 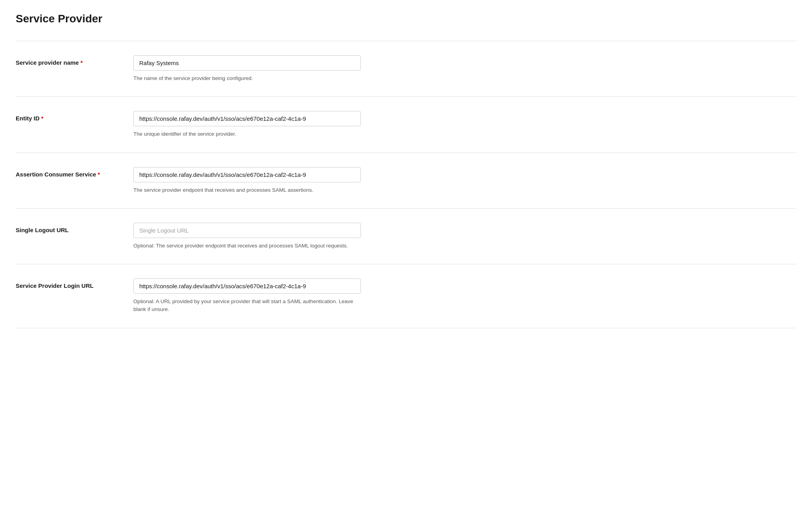 What do you see at coordinates (247, 246) in the screenshot?
I see `field-description-single-logout-url: Optional: The service provider endpoint …` at bounding box center [247, 246].